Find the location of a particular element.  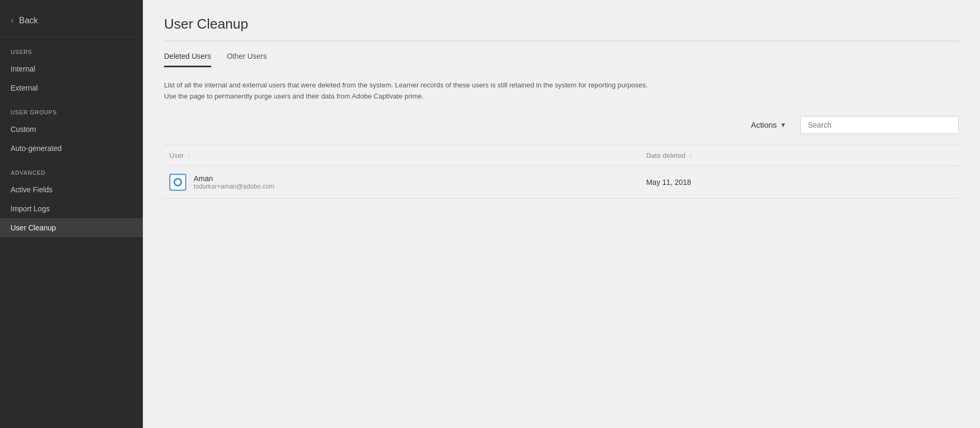

table-row: Aman todurkar+aman@adobe.com May 11, 201… is located at coordinates (561, 182).